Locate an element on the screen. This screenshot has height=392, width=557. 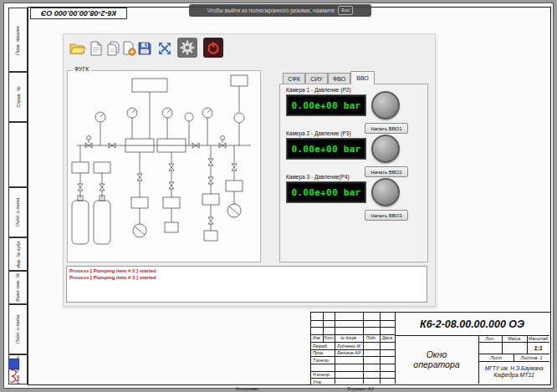
pressure-display-3: 0.00e+00 bar is located at coordinates (326, 192).